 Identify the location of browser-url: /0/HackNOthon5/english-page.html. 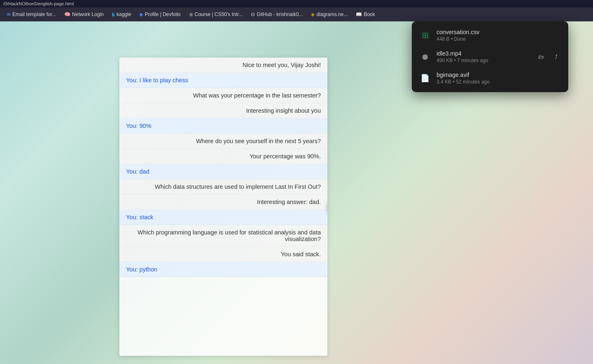
(39, 4).